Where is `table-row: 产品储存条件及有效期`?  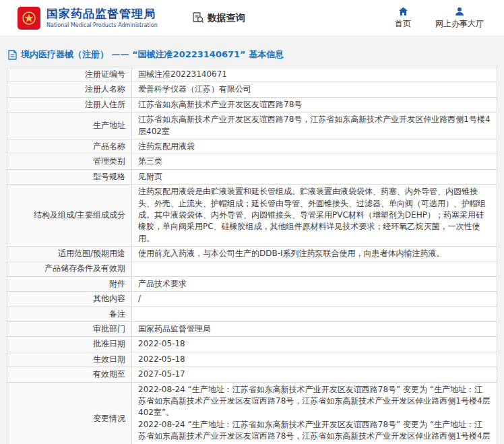
table-row: 产品储存条件及有效期 is located at coordinates (252, 269).